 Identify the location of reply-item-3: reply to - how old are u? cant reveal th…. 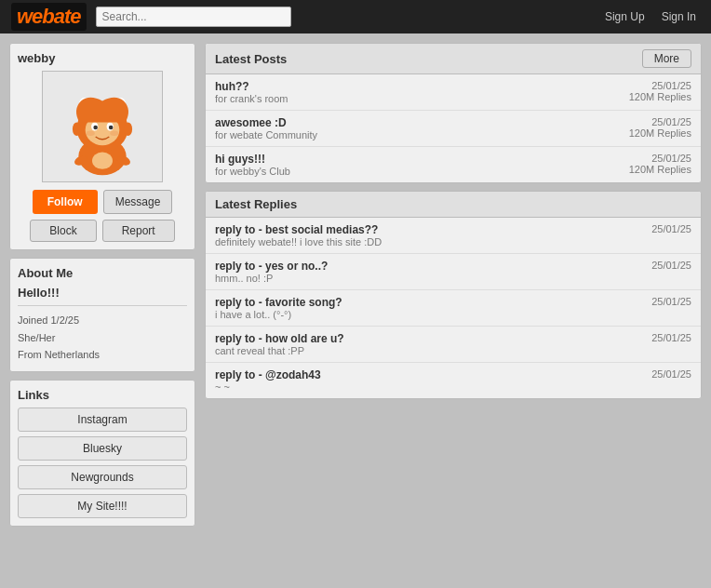
(453, 344).